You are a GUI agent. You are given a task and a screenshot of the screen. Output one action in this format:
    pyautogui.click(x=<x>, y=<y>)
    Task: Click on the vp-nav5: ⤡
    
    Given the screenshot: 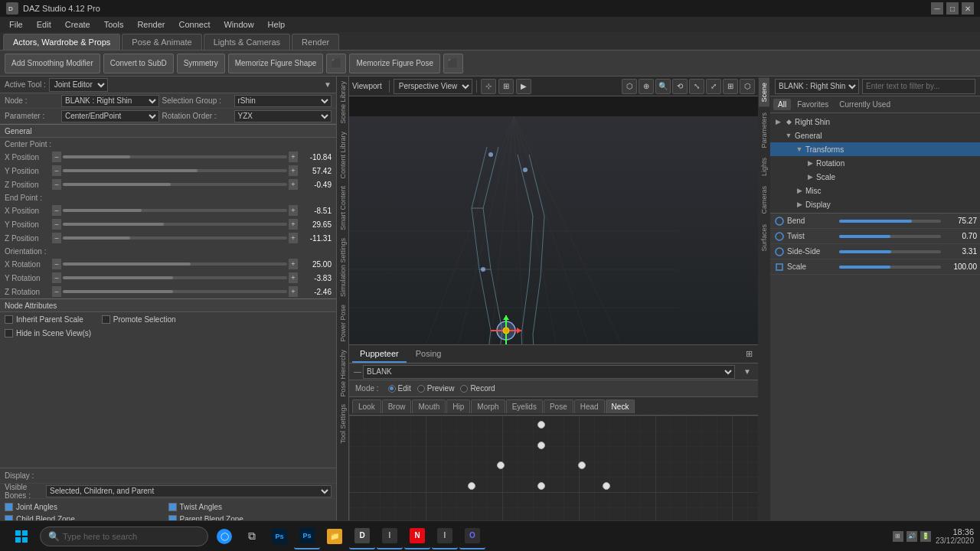 What is the action you would take?
    pyautogui.click(x=697, y=86)
    